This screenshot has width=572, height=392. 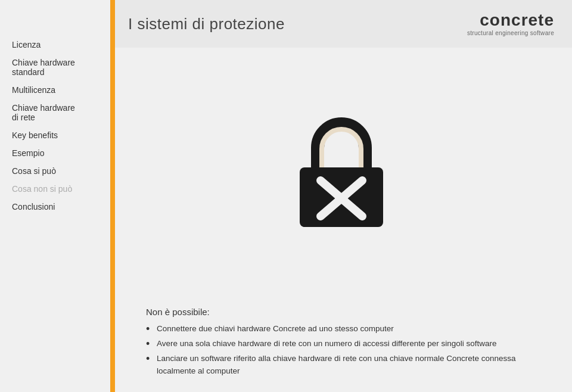 I want to click on sidebar-item-conclusioni: Conclusioni, so click(x=61, y=207).